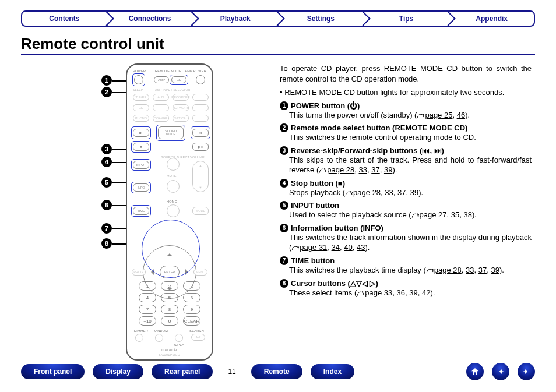 This screenshot has width=556, height=392. I want to click on src-recorder: RECORDER, so click(181, 97).